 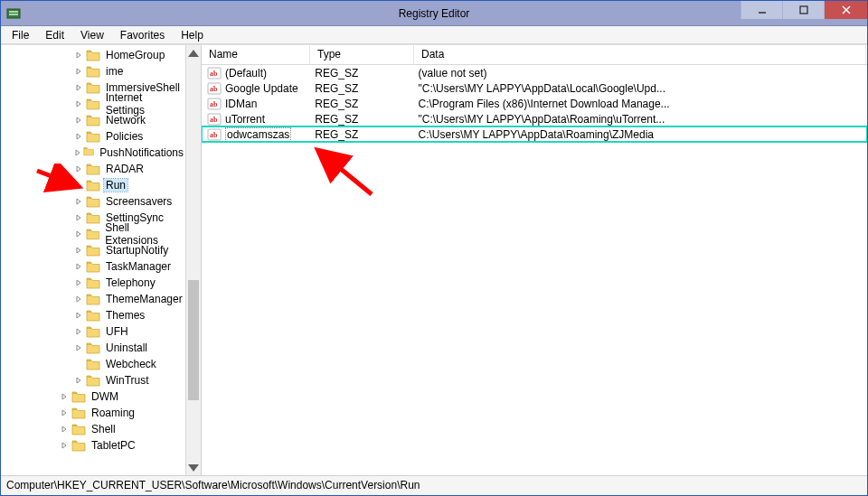 I want to click on tree-item: Uninstall, so click(x=93, y=348).